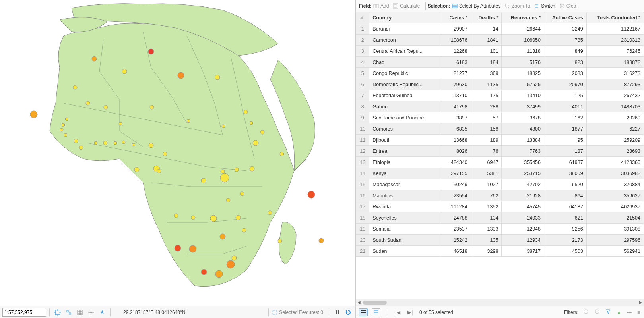  Describe the element at coordinates (523, 107) in the screenshot. I see `cell-recoveries: 37499` at that location.